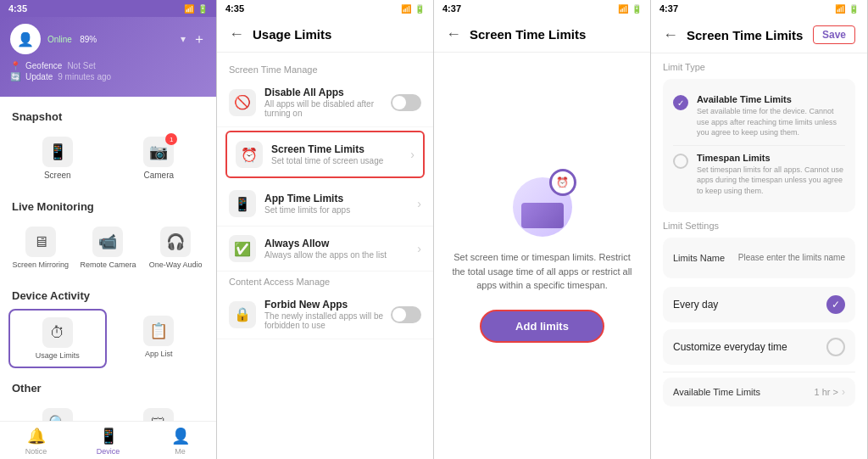  What do you see at coordinates (242, 204) in the screenshot?
I see `app-time-icon: 📱` at bounding box center [242, 204].